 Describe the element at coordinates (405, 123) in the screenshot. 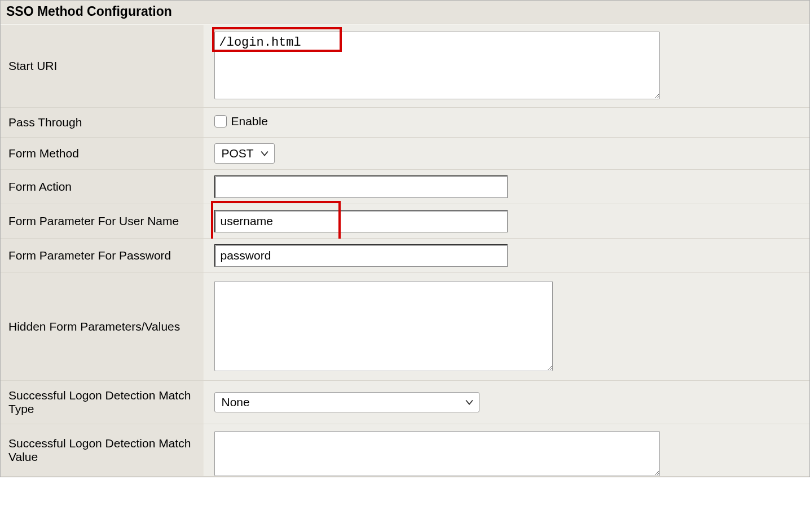

I see `row-pass-through: Pass Through Enable` at that location.